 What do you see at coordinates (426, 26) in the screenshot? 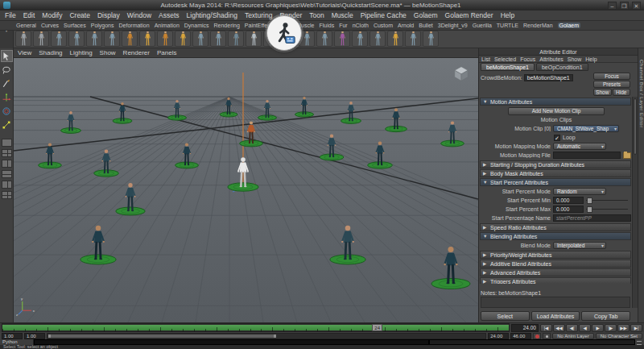
I see `shelf-tab: Bullet` at bounding box center [426, 26].